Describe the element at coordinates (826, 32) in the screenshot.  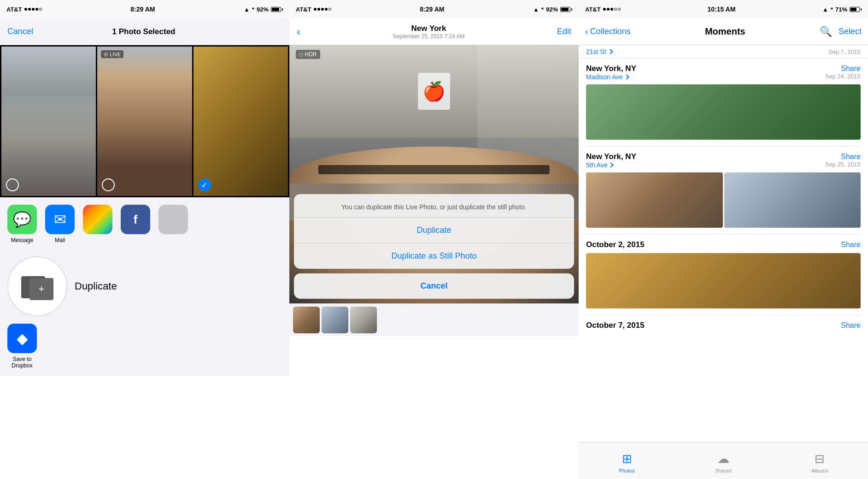
I see `search-button: 🔍` at that location.